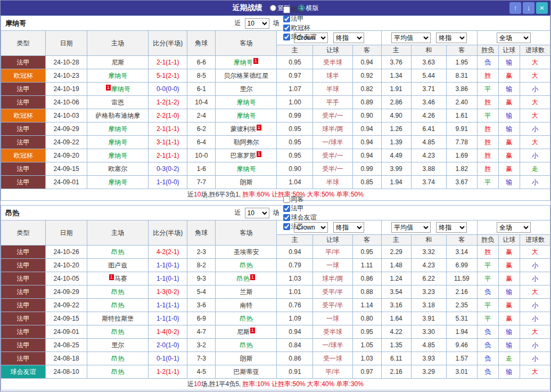  Describe the element at coordinates (118, 169) in the screenshot. I see `home-team-cell: 欧塞尔` at that location.